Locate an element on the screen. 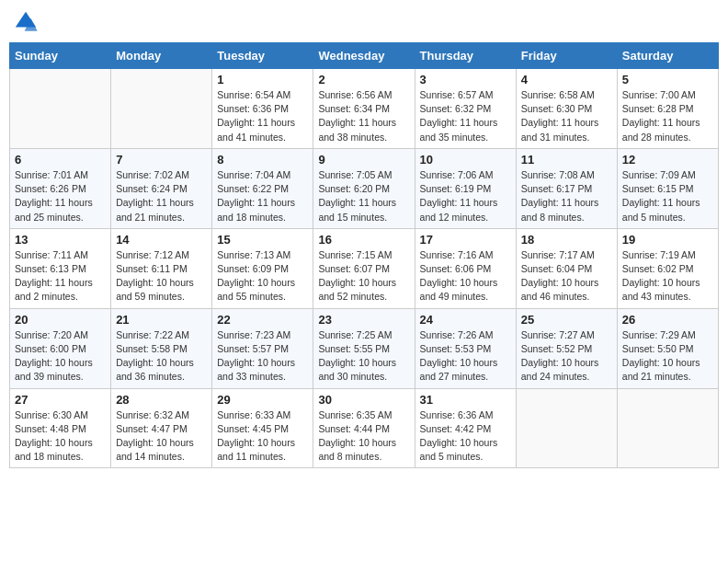 The image size is (728, 563). day-info: Sunrise: 6:33 AMSunset: 4:45 PMDaylight:… is located at coordinates (263, 436).